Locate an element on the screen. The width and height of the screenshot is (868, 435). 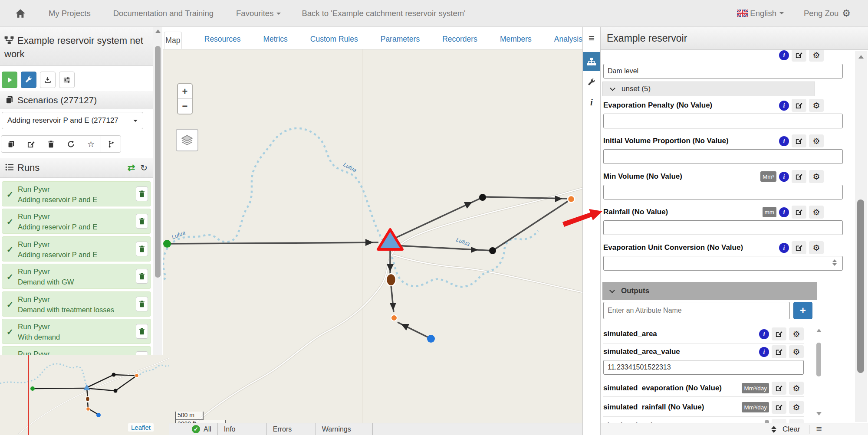
branch-scenario-button is located at coordinates (111, 144).